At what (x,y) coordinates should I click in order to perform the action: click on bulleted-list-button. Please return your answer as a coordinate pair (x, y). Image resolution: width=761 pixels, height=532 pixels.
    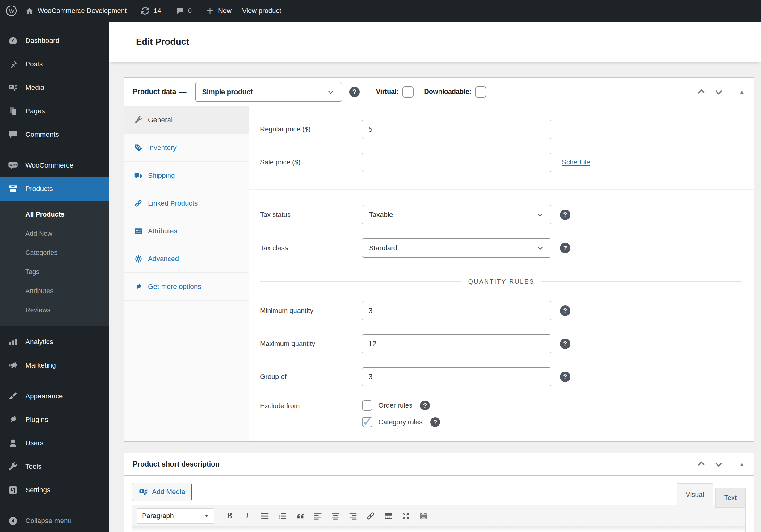
    Looking at the image, I should click on (265, 516).